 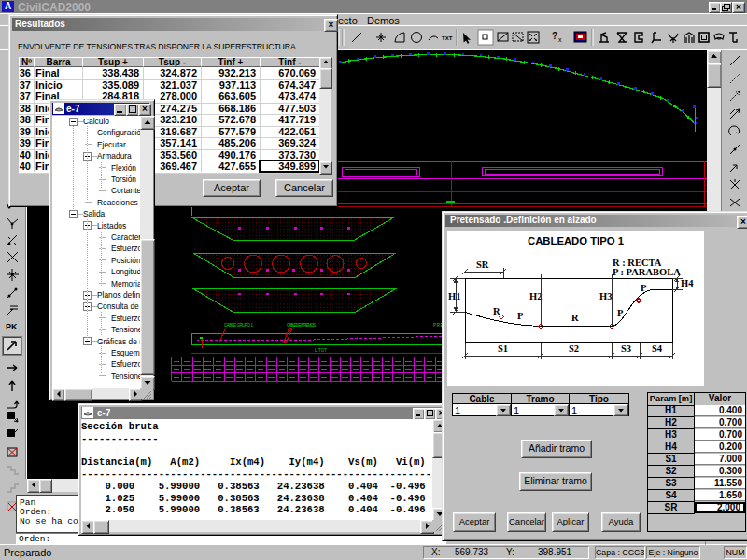 What do you see at coordinates (646, 273) in the screenshot?
I see `svg-text: P : PARABOLA` at bounding box center [646, 273].